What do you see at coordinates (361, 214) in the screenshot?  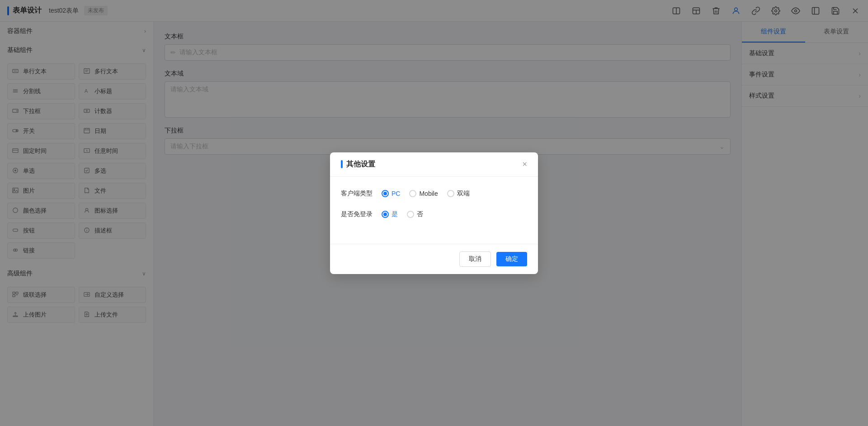 I see `free-login-label: 是否免登录` at bounding box center [361, 214].